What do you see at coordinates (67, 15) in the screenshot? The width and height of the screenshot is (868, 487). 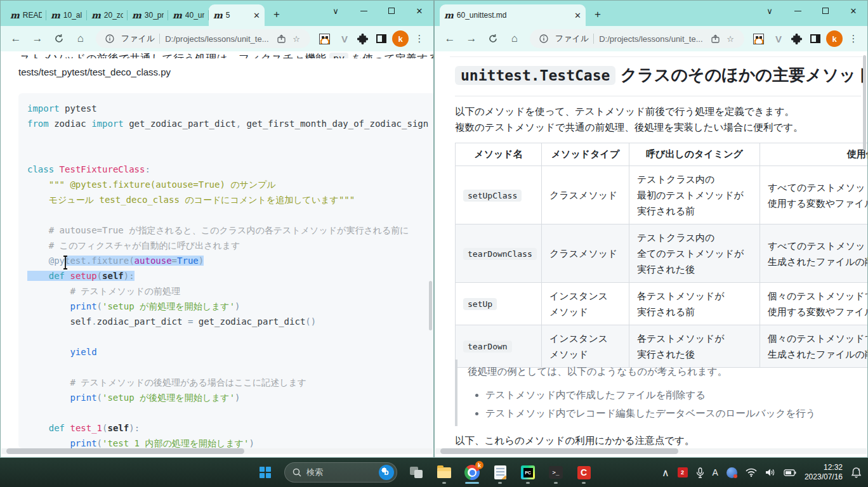 I see `browser-tab: m10_al` at bounding box center [67, 15].